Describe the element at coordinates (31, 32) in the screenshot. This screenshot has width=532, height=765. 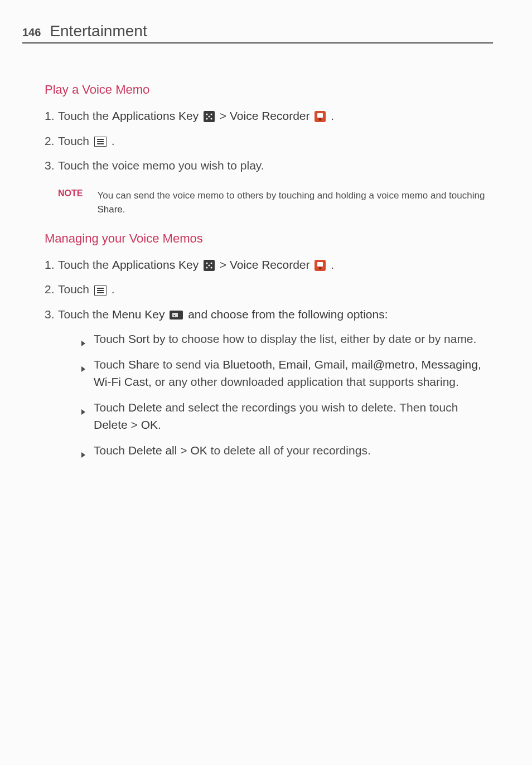
I see `page-number: 146` at that location.